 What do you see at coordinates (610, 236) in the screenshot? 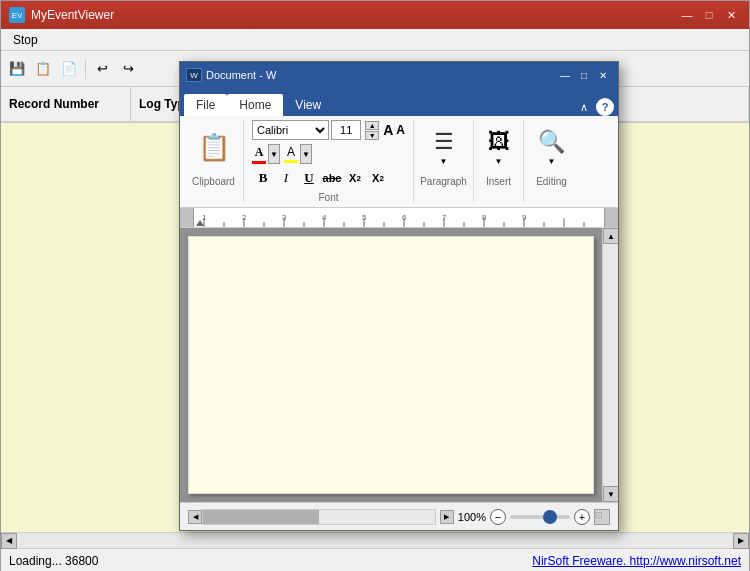
I see `vscroll-up: ▲` at bounding box center [610, 236].